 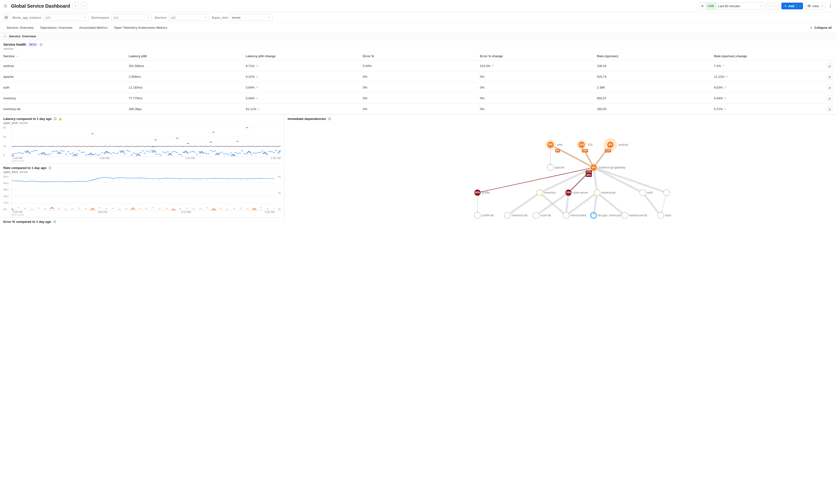 I want to click on filter-value: server, so click(x=236, y=18).